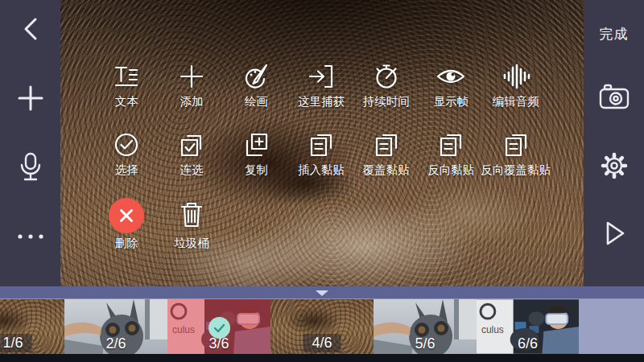 The image size is (644, 362). I want to click on done-button: 完成, so click(613, 34).